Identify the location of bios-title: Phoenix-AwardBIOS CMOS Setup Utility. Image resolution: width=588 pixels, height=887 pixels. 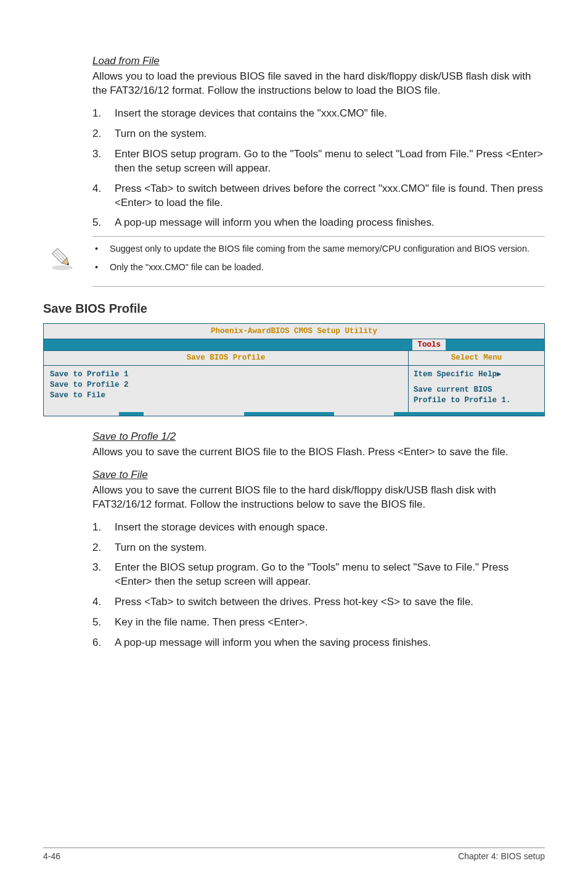
(294, 332).